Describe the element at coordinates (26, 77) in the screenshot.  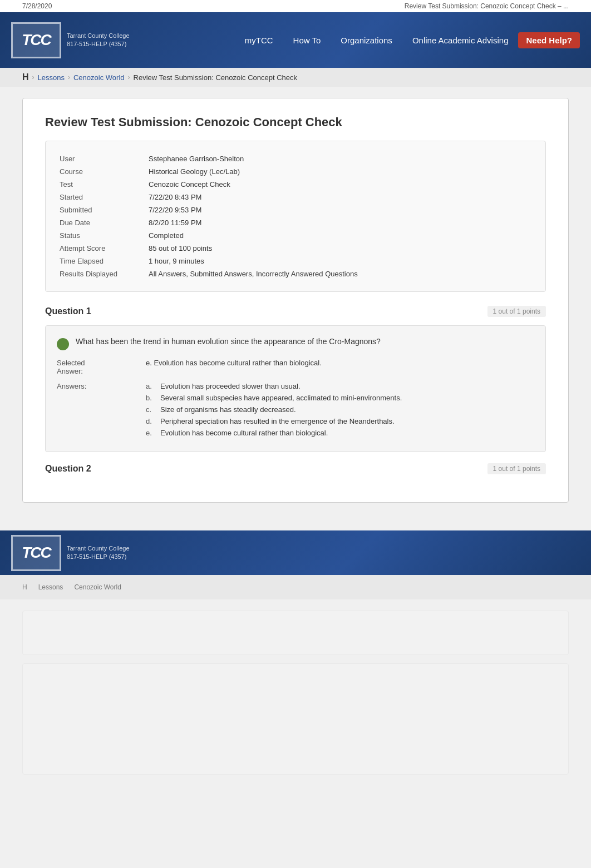
I see `breadcrumb-home: H` at that location.